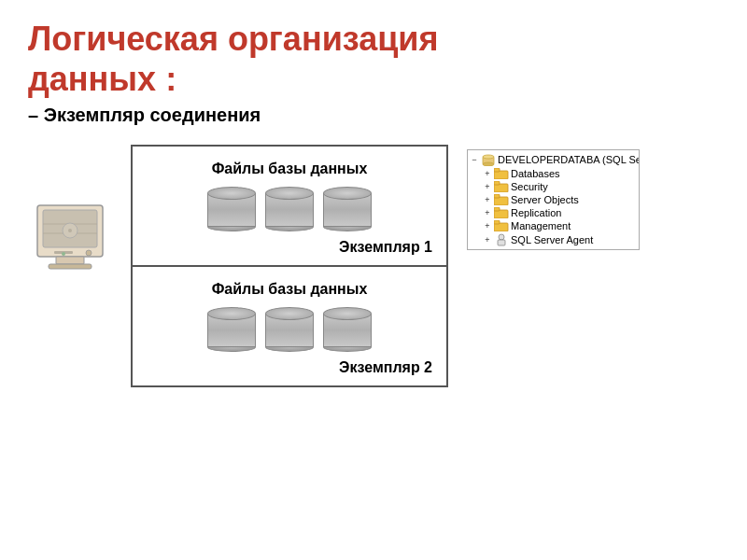  I want to click on object-explorer: − DEVELOPERDATABA (SQL Server 10.50... +, so click(553, 200).